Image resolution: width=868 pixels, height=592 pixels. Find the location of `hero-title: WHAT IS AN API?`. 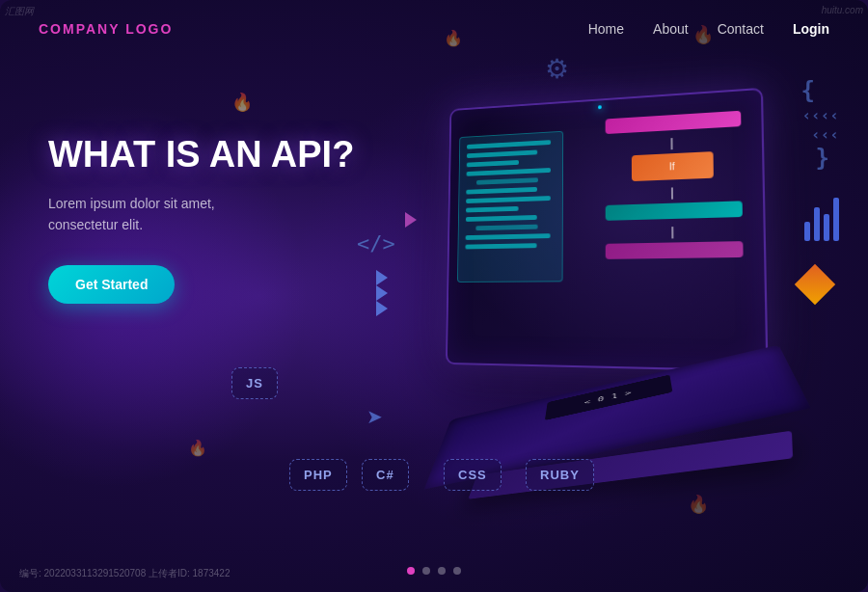

hero-title: WHAT IS AN API? is located at coordinates (201, 155).